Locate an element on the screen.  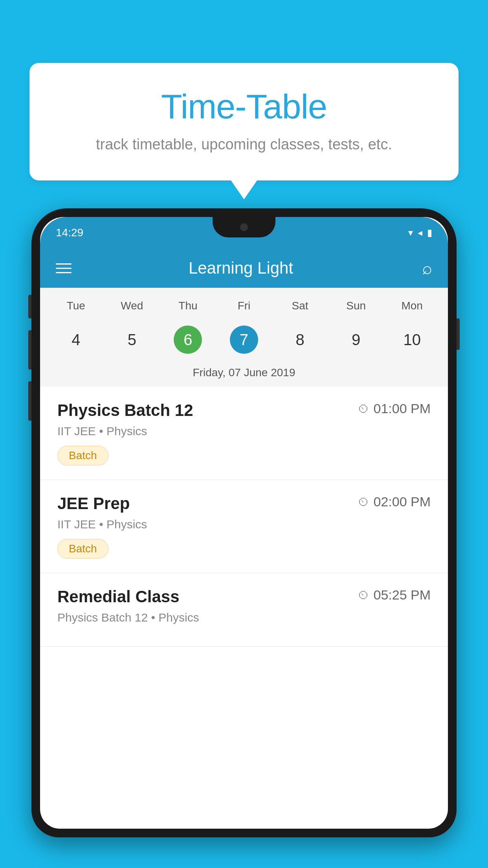
phone-notch is located at coordinates (244, 227).